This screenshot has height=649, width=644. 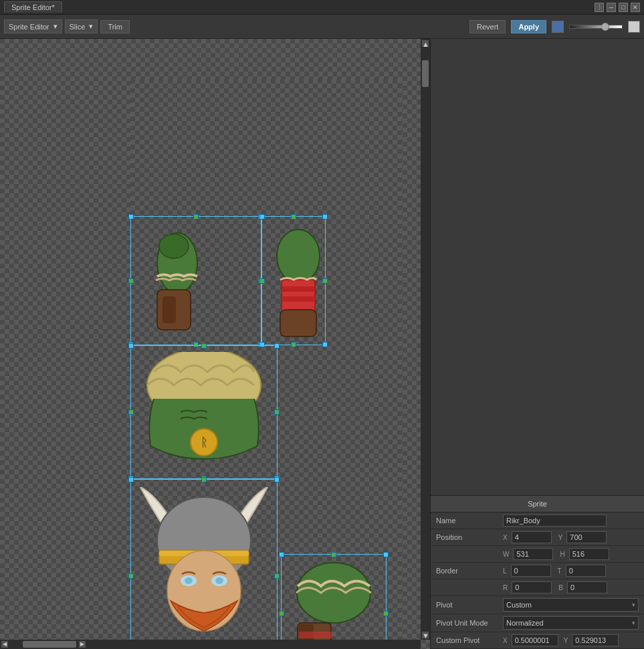 I want to click on border-l-input, so click(x=531, y=571).